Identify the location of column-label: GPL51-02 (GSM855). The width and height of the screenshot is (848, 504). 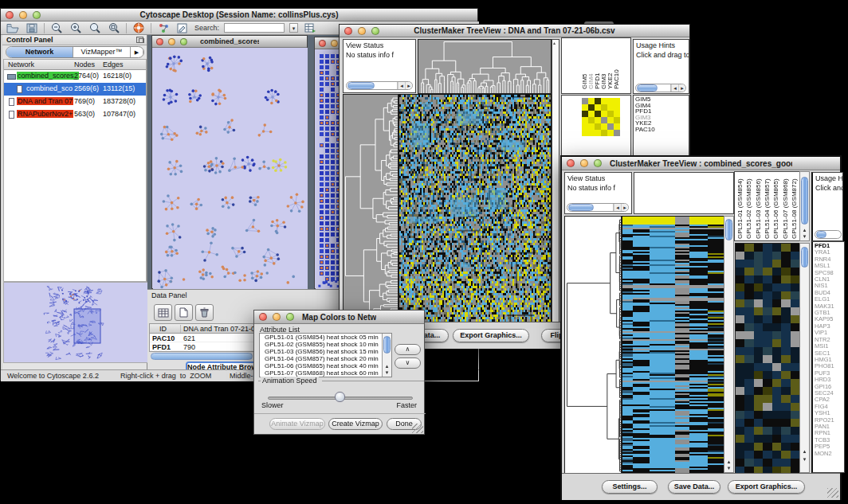
(749, 209).